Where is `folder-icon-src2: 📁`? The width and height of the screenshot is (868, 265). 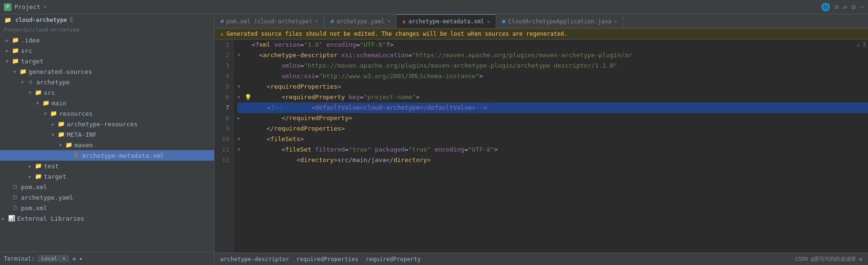
folder-icon-src2: 📁 is located at coordinates (38, 92).